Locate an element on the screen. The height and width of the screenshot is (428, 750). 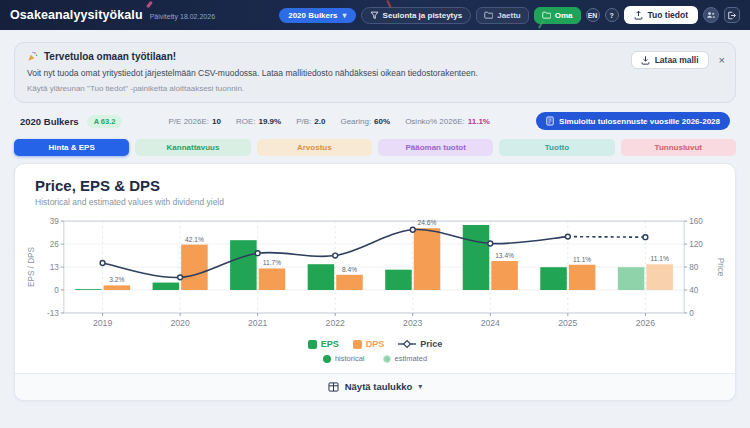
svg-text: 2026 is located at coordinates (646, 323).